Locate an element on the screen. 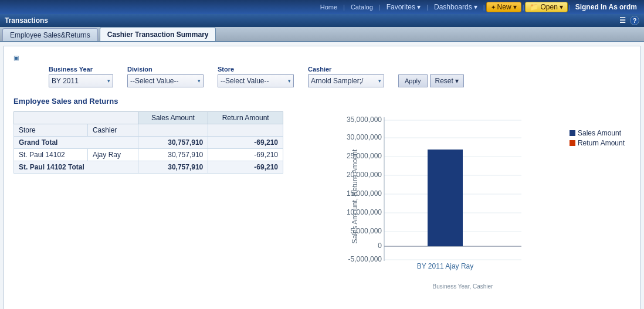 This screenshot has width=644, height=309. division-select: --Select Value-- ▾ is located at coordinates (165, 81).